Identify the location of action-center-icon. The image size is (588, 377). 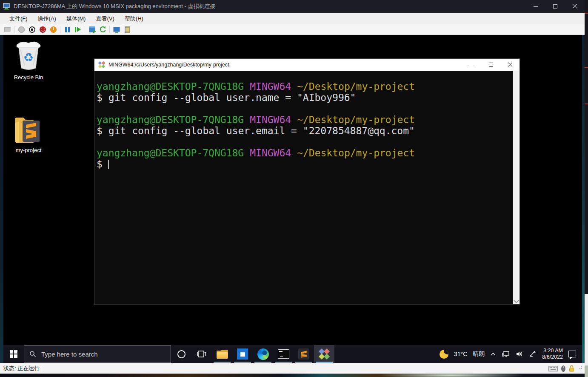
(572, 354).